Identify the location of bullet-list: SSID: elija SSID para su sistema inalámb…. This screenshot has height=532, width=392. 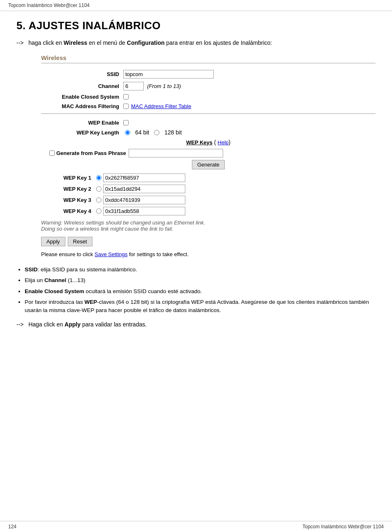
(200, 290).